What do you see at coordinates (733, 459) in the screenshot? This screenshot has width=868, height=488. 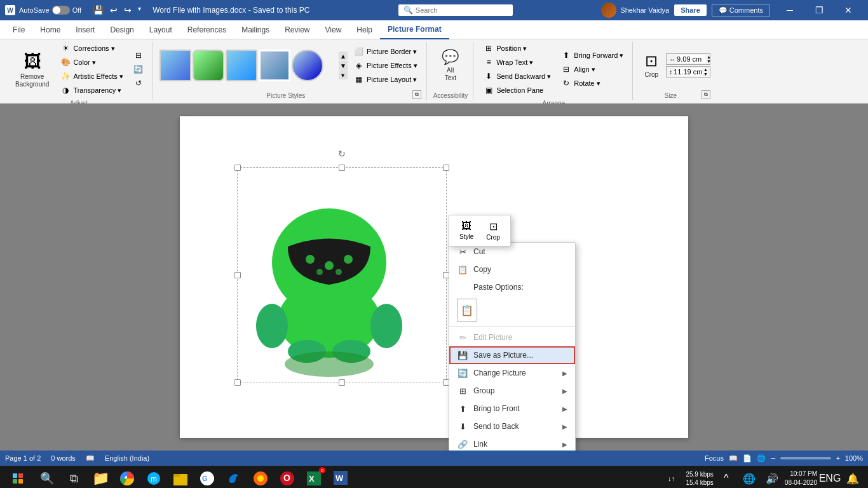 I see `read-mode-icon: 📖` at bounding box center [733, 459].